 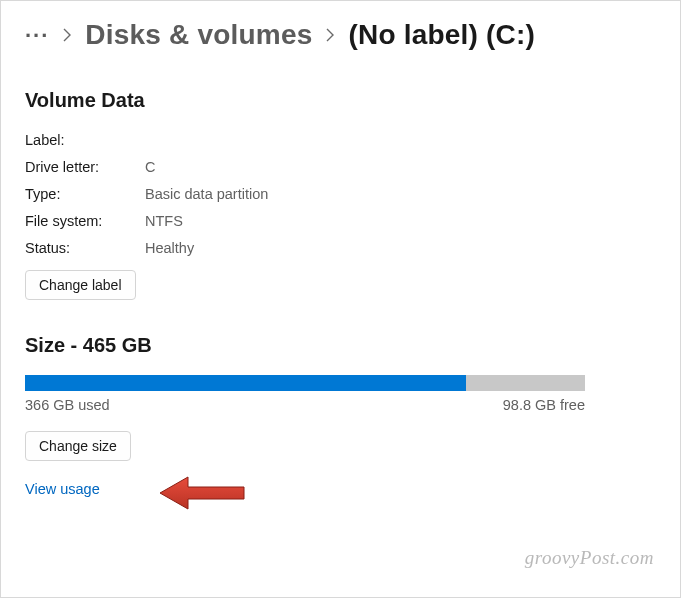 What do you see at coordinates (68, 405) in the screenshot?
I see `size-used-text: 366 GB used` at bounding box center [68, 405].